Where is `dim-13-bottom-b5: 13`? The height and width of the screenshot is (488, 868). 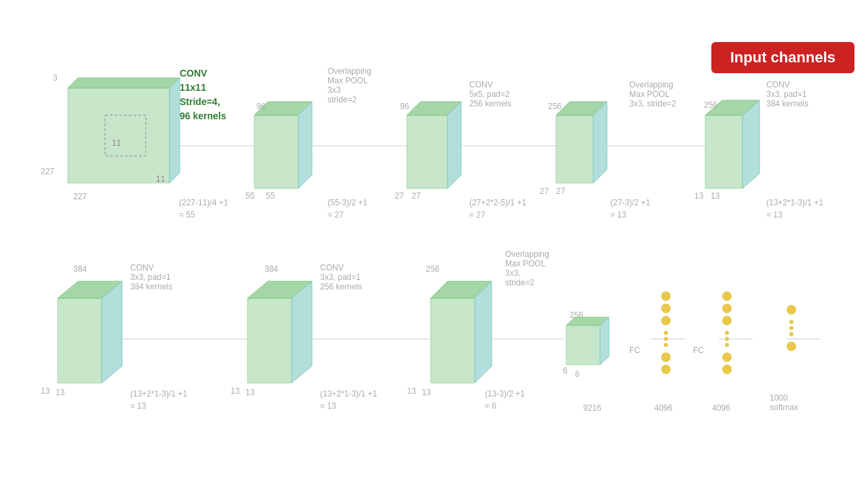
dim-13-bottom-b5: 13 is located at coordinates (715, 196).